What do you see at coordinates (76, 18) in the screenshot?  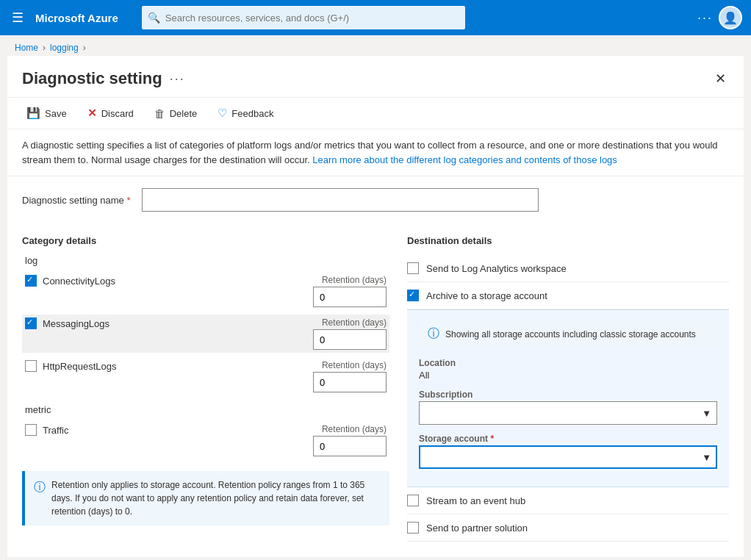 I see `app-title: Microsoft Azure` at bounding box center [76, 18].